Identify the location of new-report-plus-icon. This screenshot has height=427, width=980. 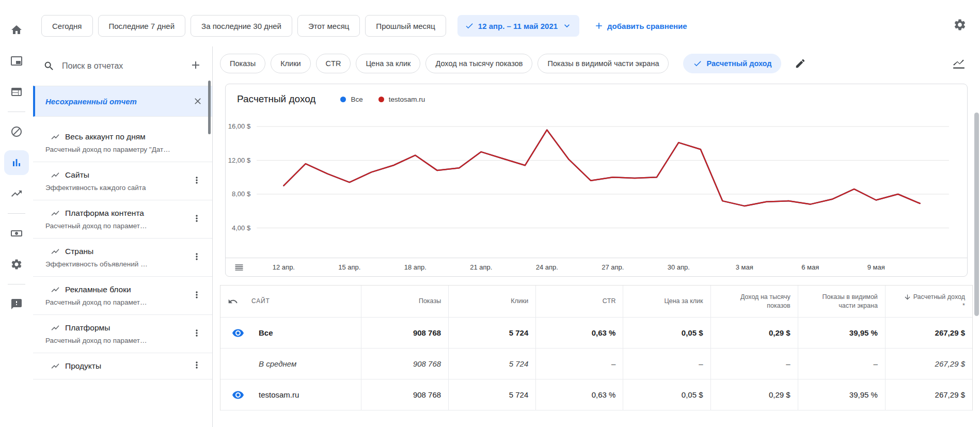
(196, 66).